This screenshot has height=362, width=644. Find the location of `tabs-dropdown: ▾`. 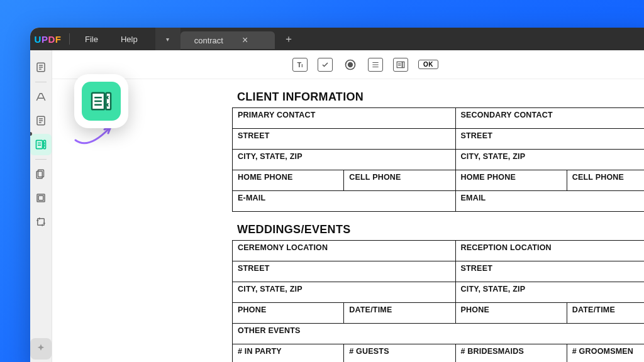

tabs-dropdown: ▾ is located at coordinates (168, 39).